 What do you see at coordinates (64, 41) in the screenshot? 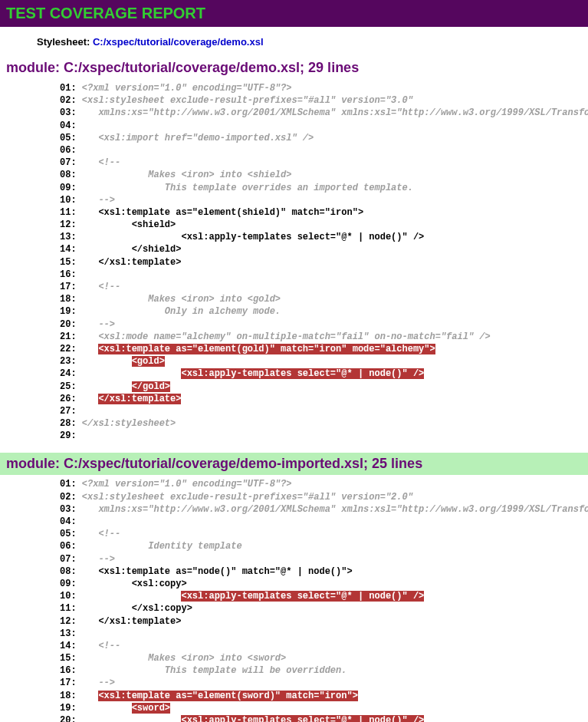
I see `stylesheet-label: Stylesheet:` at bounding box center [64, 41].